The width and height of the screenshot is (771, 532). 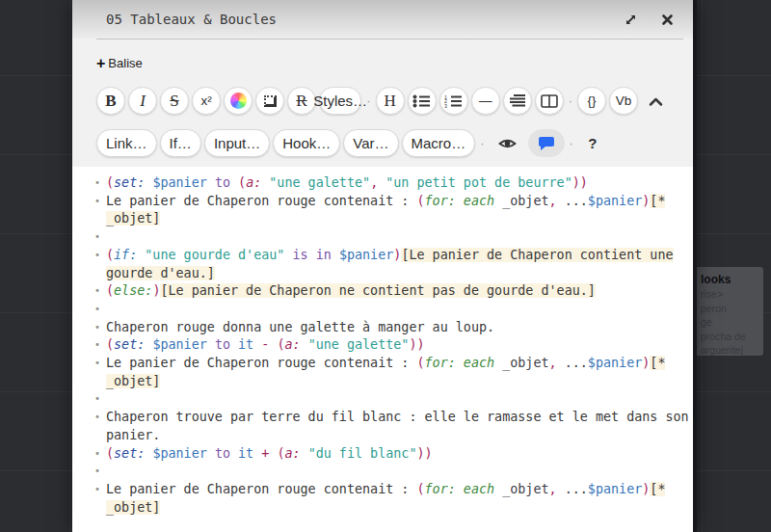 What do you see at coordinates (592, 100) in the screenshot?
I see `collapse-whitespace-button: {}` at bounding box center [592, 100].